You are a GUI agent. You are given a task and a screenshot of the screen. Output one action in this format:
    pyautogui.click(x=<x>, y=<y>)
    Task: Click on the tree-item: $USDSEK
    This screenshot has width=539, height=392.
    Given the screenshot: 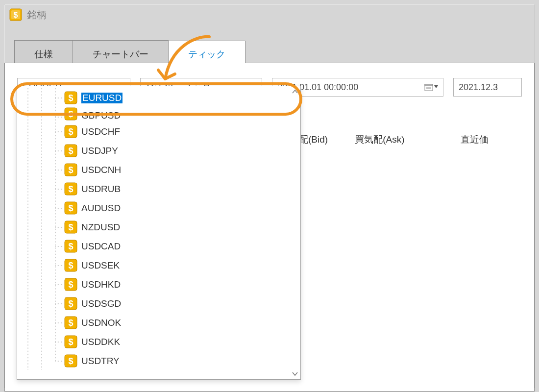 What is the action you would take?
    pyautogui.click(x=159, y=266)
    